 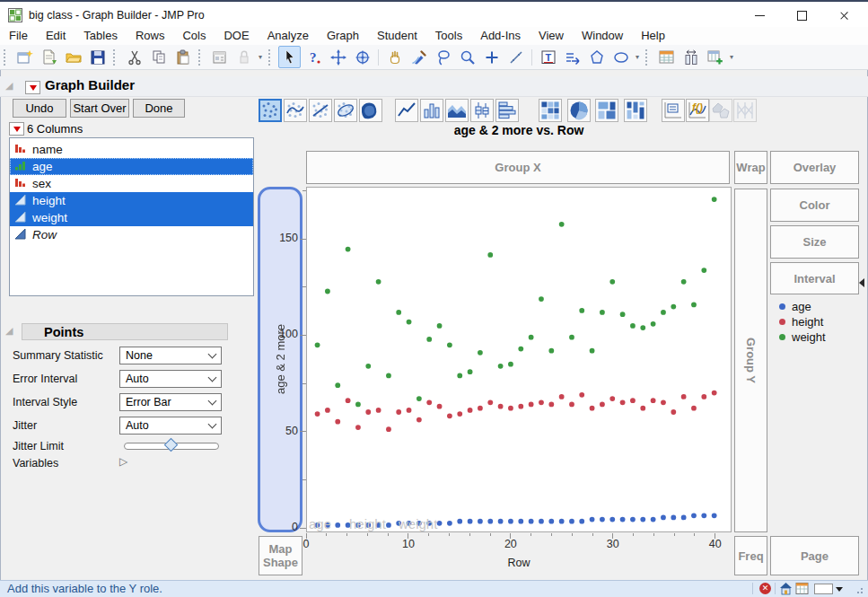 I want to click on menu-addins: Add-Ins, so click(x=501, y=36).